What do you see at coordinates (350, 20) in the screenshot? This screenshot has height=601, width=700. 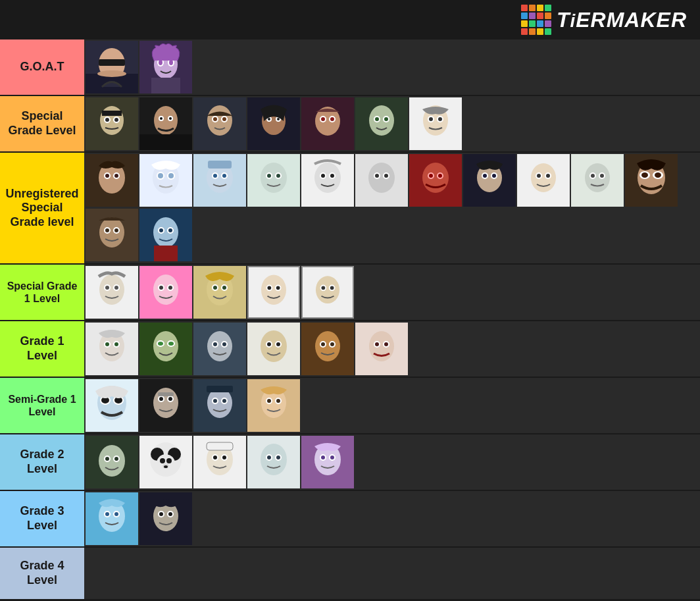 I see `header: TiERMAKER` at bounding box center [350, 20].